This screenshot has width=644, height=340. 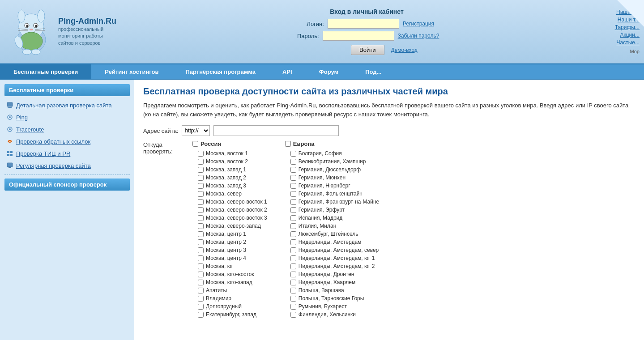 I want to click on page-description: Предлагаем посмотреть и оценить, как раб…, so click(x=389, y=110).